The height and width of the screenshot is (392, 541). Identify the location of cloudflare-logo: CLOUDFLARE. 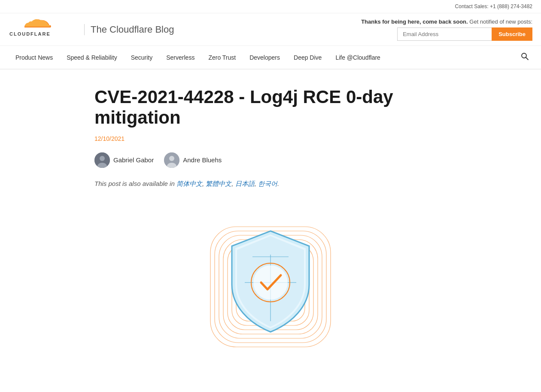
(43, 29).